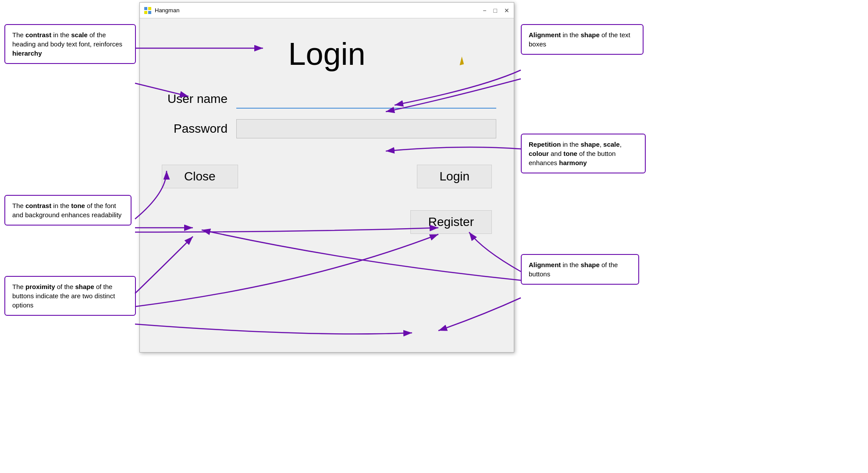 The height and width of the screenshot is (473, 868). Describe the element at coordinates (327, 176) in the screenshot. I see `main-buttons-row: Close Login` at that location.